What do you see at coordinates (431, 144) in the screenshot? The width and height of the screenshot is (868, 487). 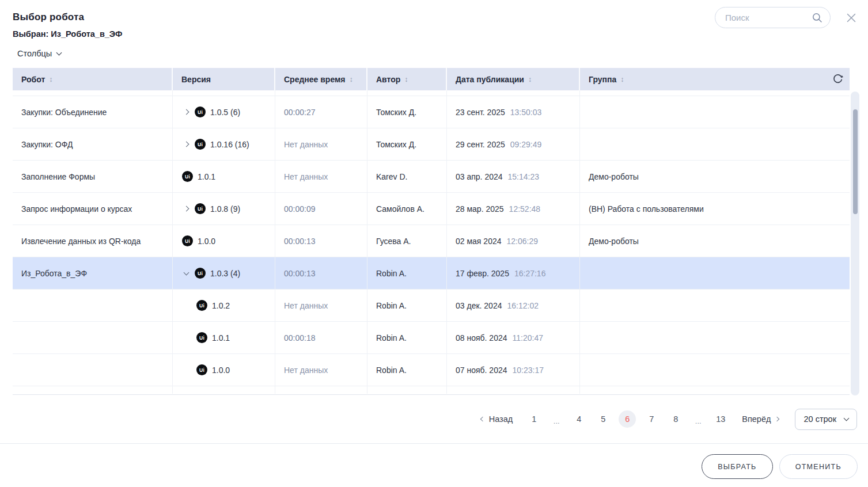 I see `table-row: Закупки: ОФД Ui 1.0.16 (16) Нет данных Т…` at bounding box center [431, 144].